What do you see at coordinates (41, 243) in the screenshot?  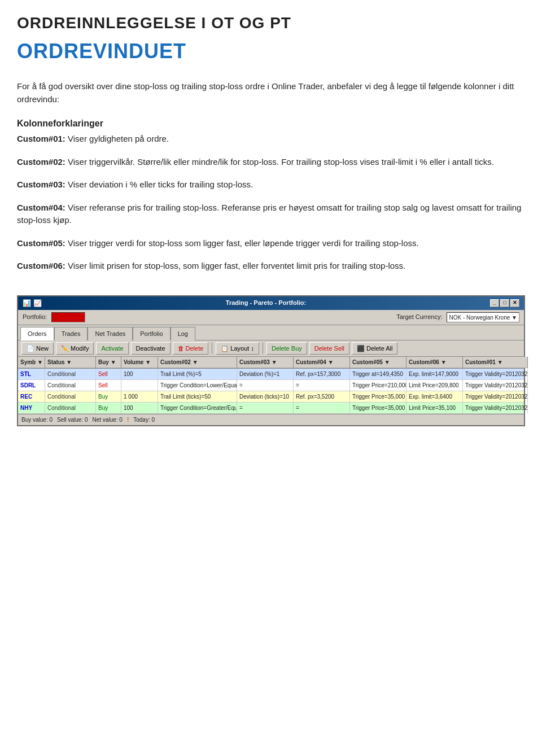 I see `custom05-label: Custom#05:` at bounding box center [41, 243].